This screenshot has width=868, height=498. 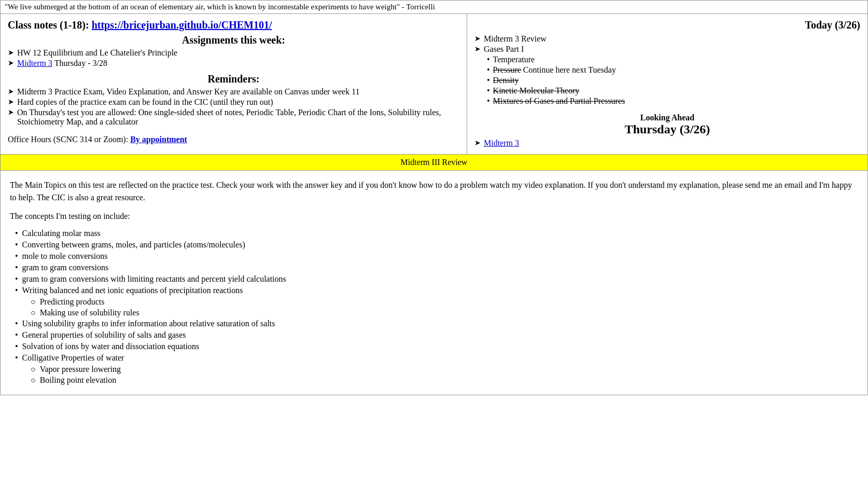 I want to click on reminder-item-1: ➤ Midterm 3 Practice Exam, Video Explana…, so click(x=233, y=92).